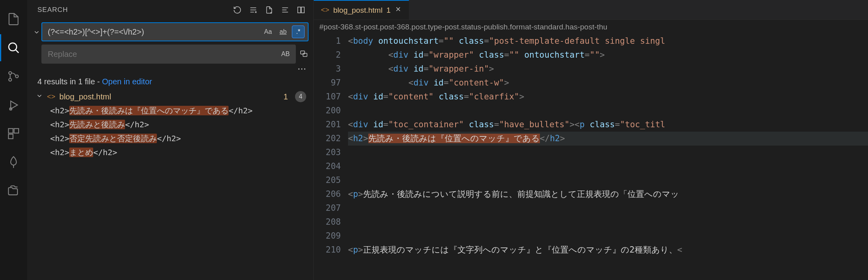  What do you see at coordinates (127, 82) in the screenshot?
I see `open-in-editor-link: Open in editor` at bounding box center [127, 82].